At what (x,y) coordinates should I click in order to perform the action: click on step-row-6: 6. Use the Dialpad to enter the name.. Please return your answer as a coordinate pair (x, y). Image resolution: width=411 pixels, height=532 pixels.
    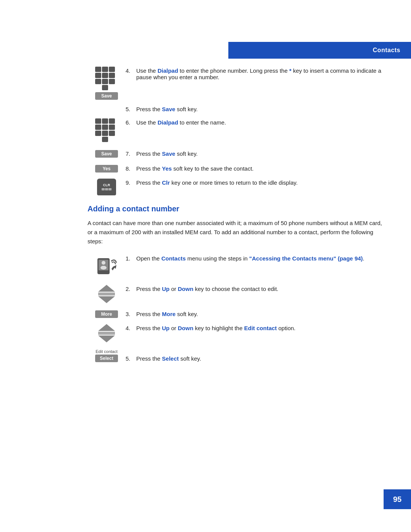
    Looking at the image, I should click on (238, 131).